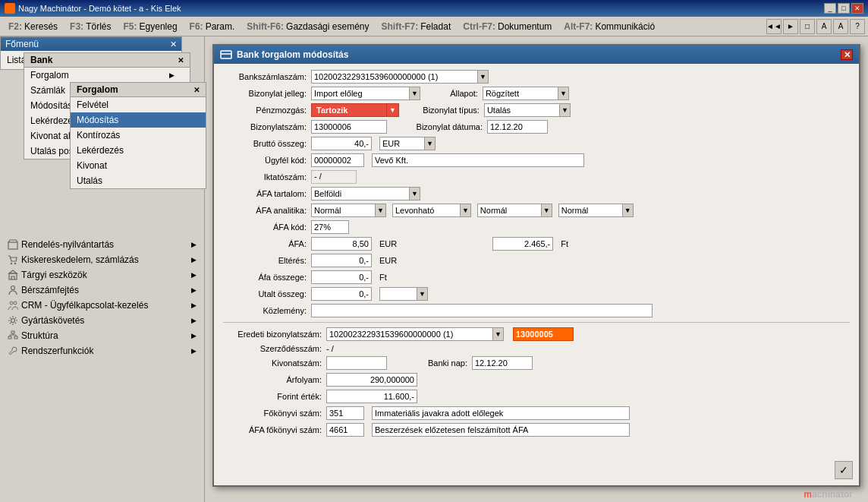 This screenshot has width=868, height=502. I want to click on afa-tartalom-dropdown: ▼, so click(415, 194).